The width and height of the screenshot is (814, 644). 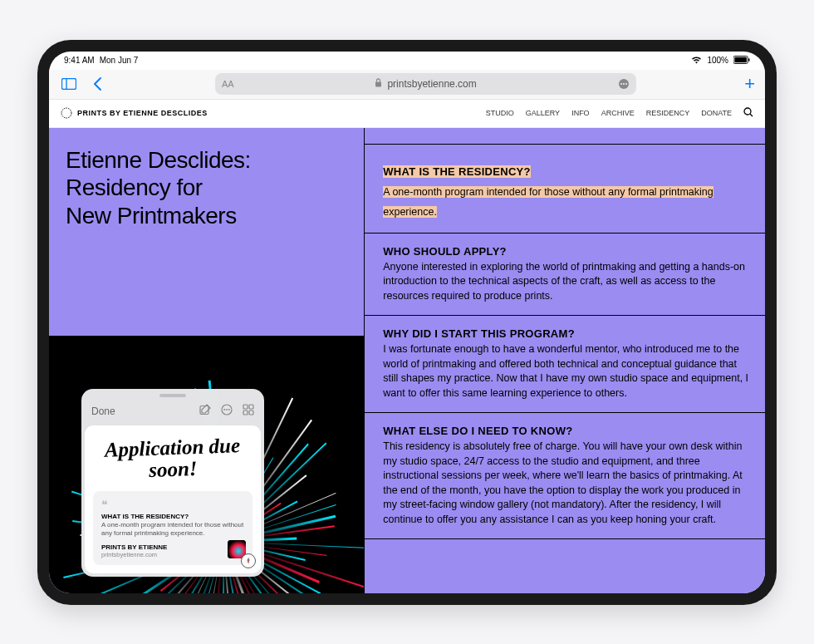 I want to click on quote-icon: ❝, so click(x=173, y=504).